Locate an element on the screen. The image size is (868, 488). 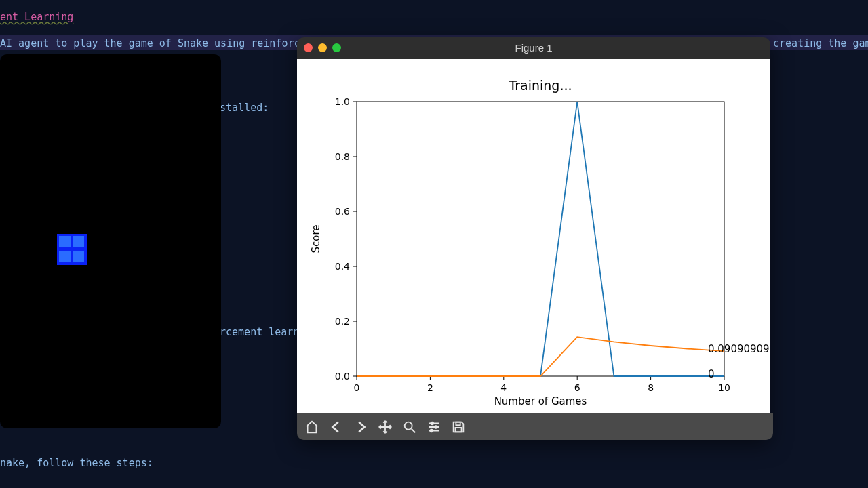
svg-text: Score is located at coordinates (316, 239).